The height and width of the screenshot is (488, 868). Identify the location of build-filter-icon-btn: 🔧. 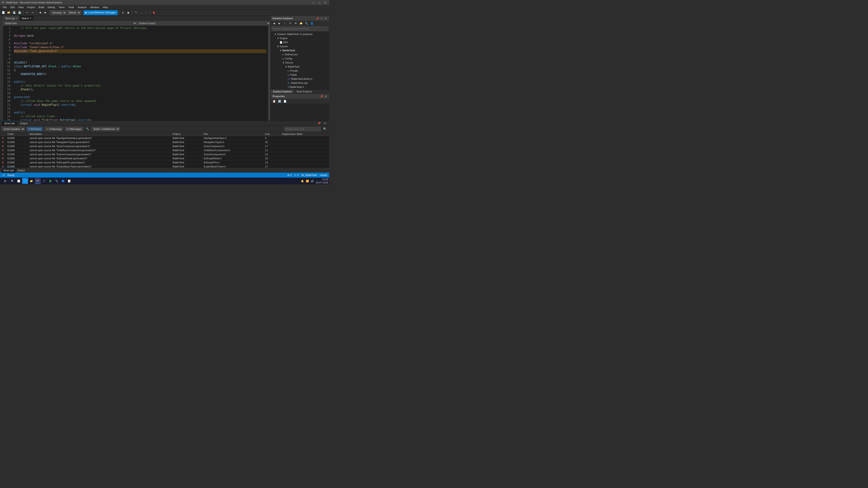
(88, 129).